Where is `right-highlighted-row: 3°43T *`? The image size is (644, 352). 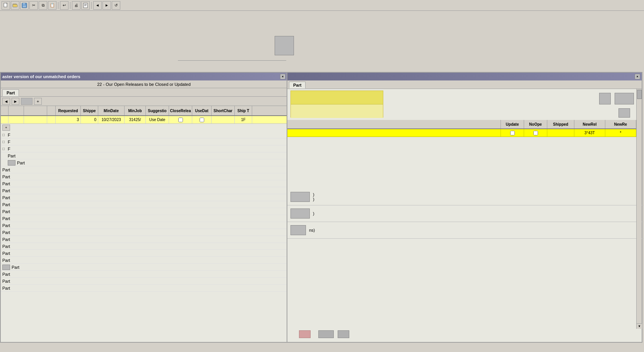
right-highlighted-row: 3°43T * is located at coordinates (462, 133).